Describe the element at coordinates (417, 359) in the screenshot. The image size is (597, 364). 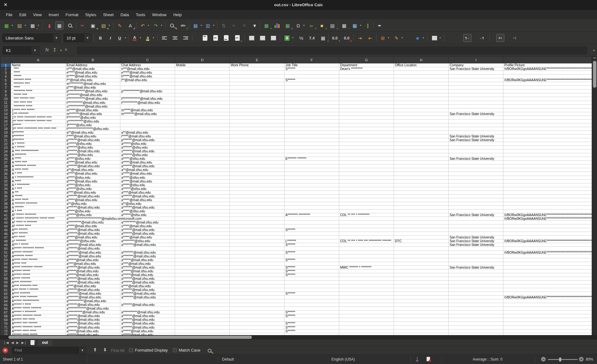
I see `insert-mode-icon: I` at that location.